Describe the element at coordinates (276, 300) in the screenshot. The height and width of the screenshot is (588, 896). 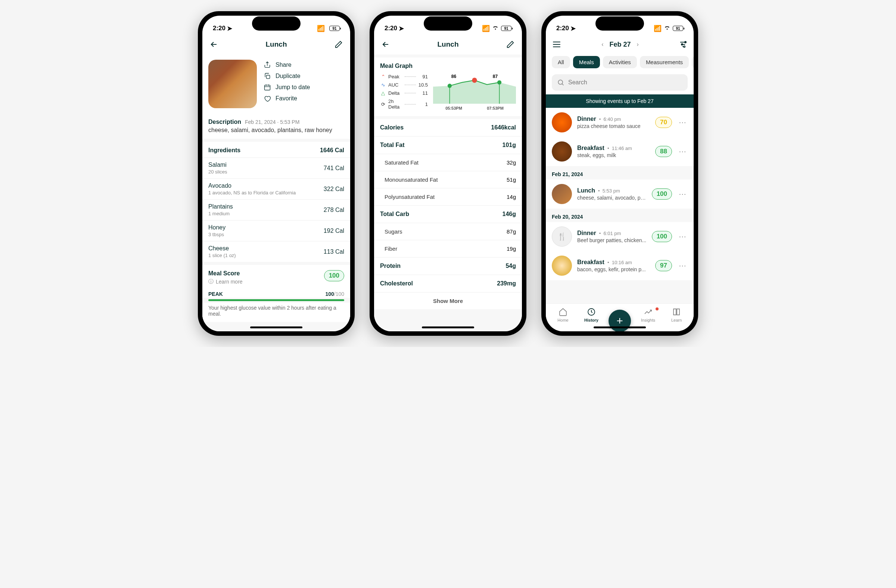
I see `peak-bar` at that location.